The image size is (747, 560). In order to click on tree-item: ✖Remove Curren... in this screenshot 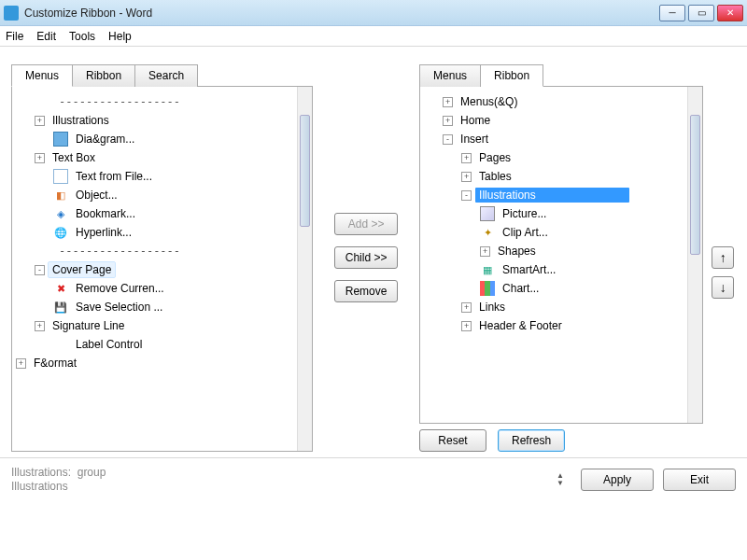, I will do `click(172, 288)`.